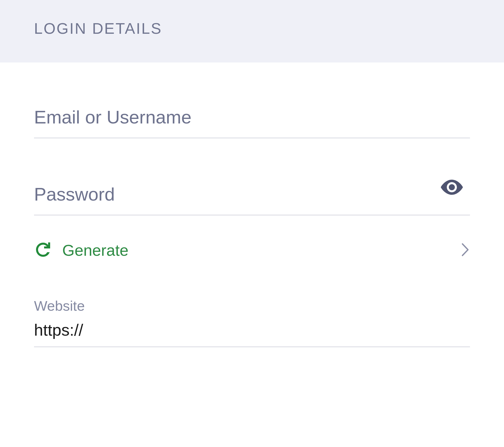 This screenshot has width=504, height=447. What do you see at coordinates (98, 28) in the screenshot?
I see `section-title: LOGIN DETAILS` at bounding box center [98, 28].